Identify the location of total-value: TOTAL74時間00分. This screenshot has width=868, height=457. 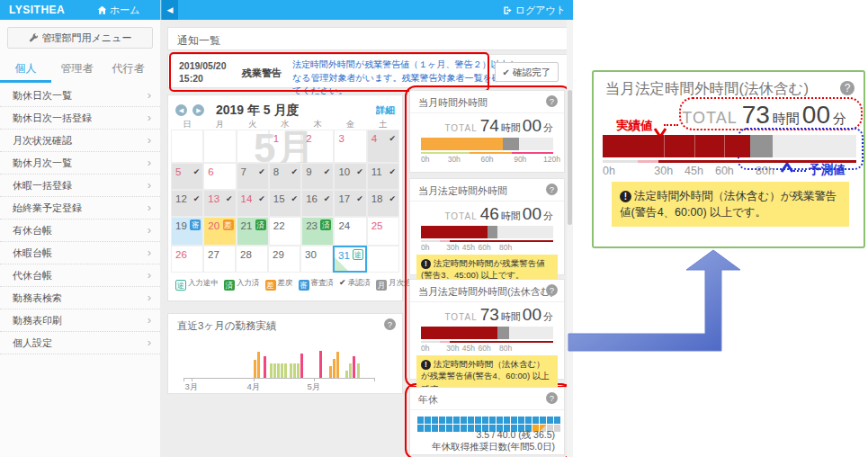
(500, 126).